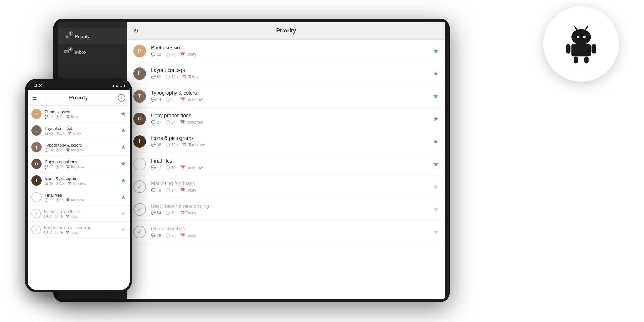  Describe the element at coordinates (79, 114) in the screenshot. I see `phone-task-item: P Photo session 💬 12 🕐 7h 📅 Today ★` at that location.